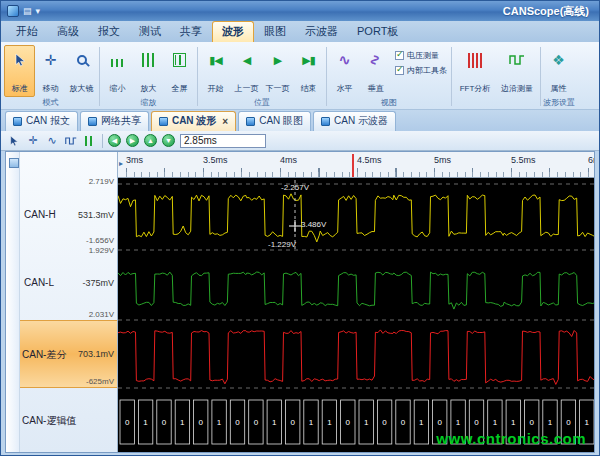  What do you see at coordinates (247, 88) in the screenshot?
I see `button-label: 上一页` at bounding box center [247, 88].